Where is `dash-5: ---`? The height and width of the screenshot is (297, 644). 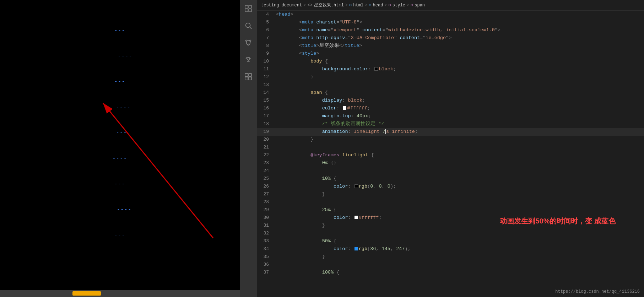
dash-5: --- is located at coordinates (121, 133).